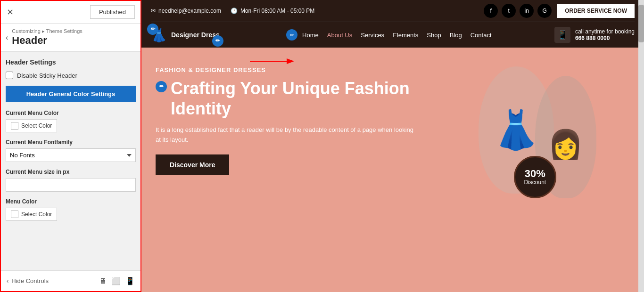 This screenshot has width=644, height=292. I want to click on call-text: call anytime for booking, so click(605, 32).